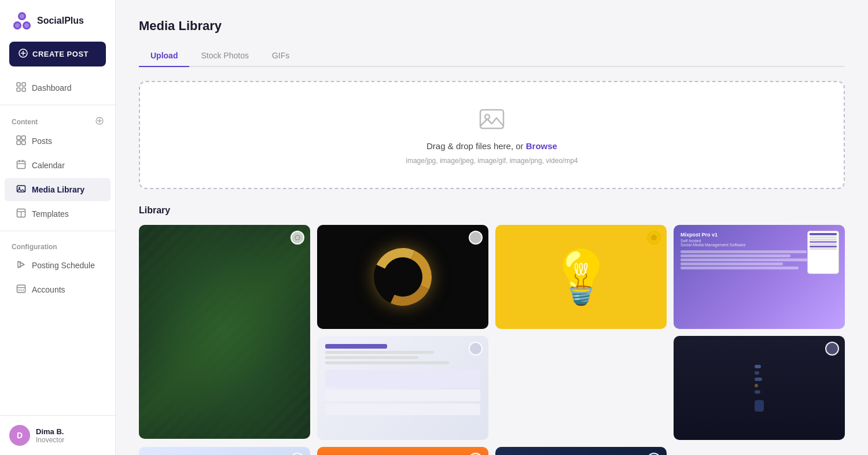 The height and width of the screenshot is (455, 868). Describe the element at coordinates (225, 56) in the screenshot. I see `tab-stock-photos: Stock Photos` at that location.